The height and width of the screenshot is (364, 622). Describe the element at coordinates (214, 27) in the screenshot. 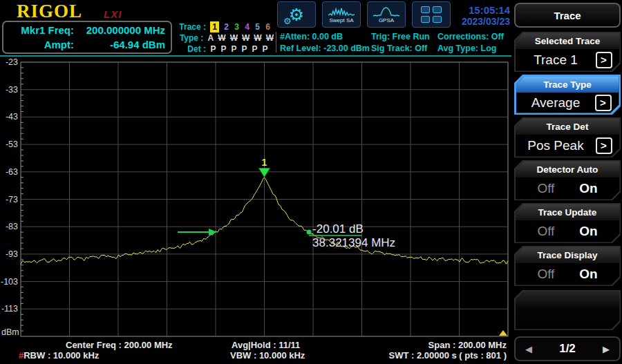

I see `trace-1-num: 1` at that location.